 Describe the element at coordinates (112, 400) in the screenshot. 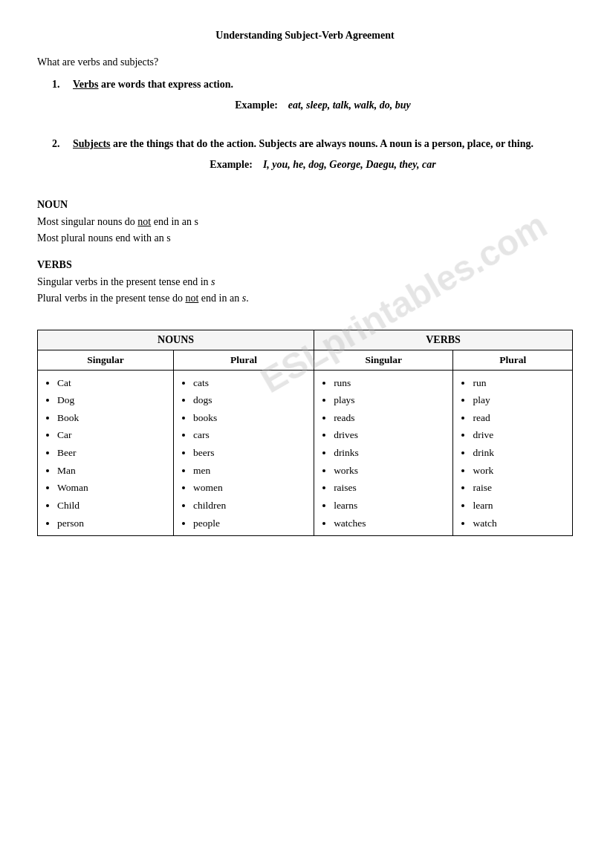

I see `list-item: Dog` at that location.